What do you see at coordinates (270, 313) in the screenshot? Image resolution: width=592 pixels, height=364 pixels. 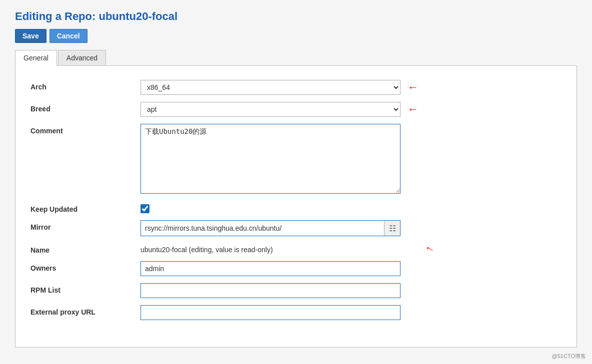 I see `external-proxy-input` at bounding box center [270, 313].